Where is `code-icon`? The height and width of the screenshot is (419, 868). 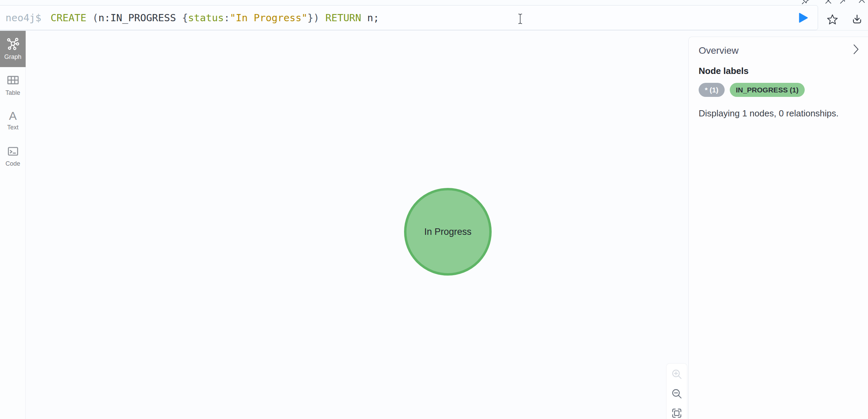 code-icon is located at coordinates (13, 151).